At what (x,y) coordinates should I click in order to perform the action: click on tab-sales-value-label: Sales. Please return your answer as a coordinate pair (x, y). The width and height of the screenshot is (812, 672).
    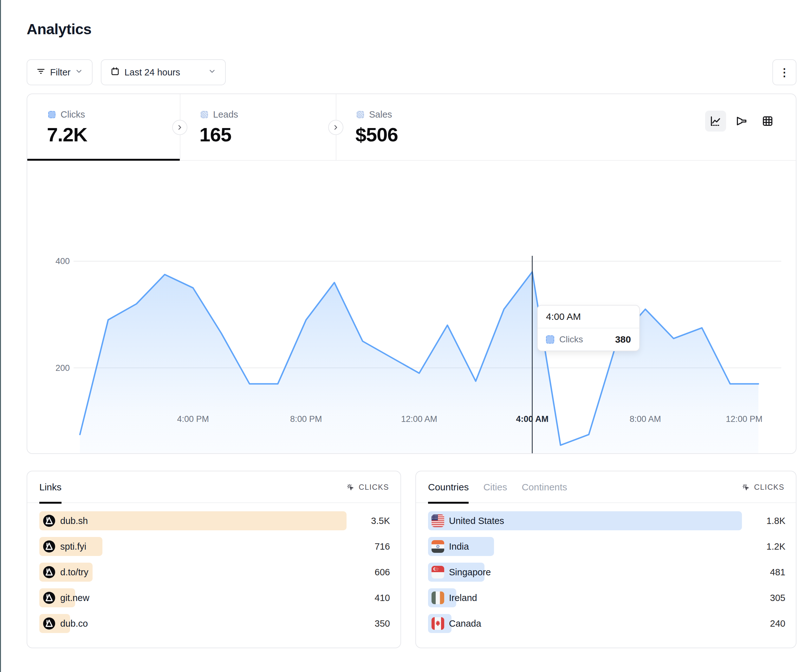
    Looking at the image, I should click on (380, 114).